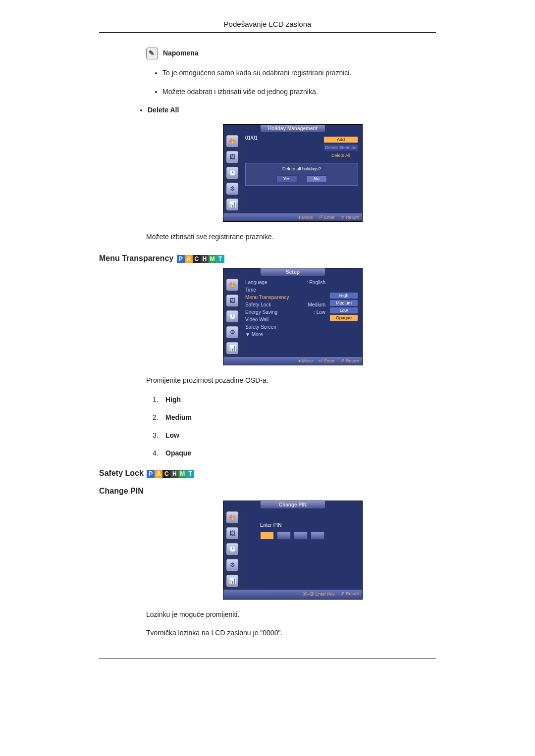 The image size is (535, 756). I want to click on bottom-rule, so click(268, 658).